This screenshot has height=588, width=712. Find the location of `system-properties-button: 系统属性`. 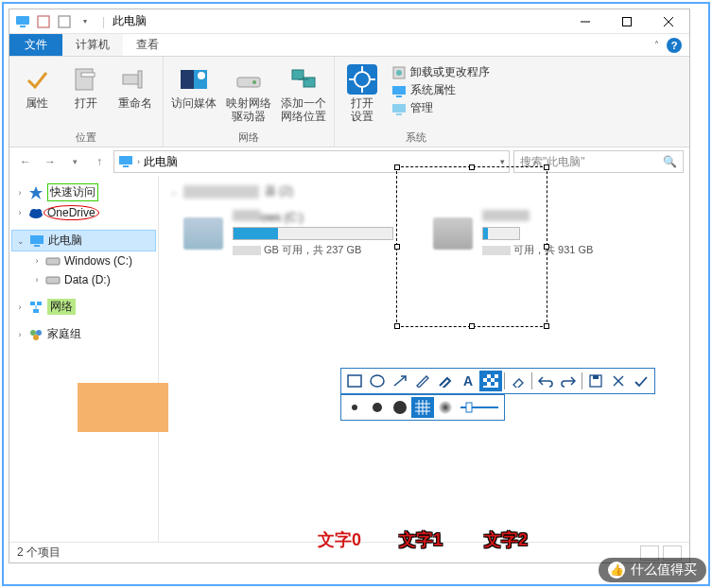

system-properties-button: 系统属性 is located at coordinates (441, 91).